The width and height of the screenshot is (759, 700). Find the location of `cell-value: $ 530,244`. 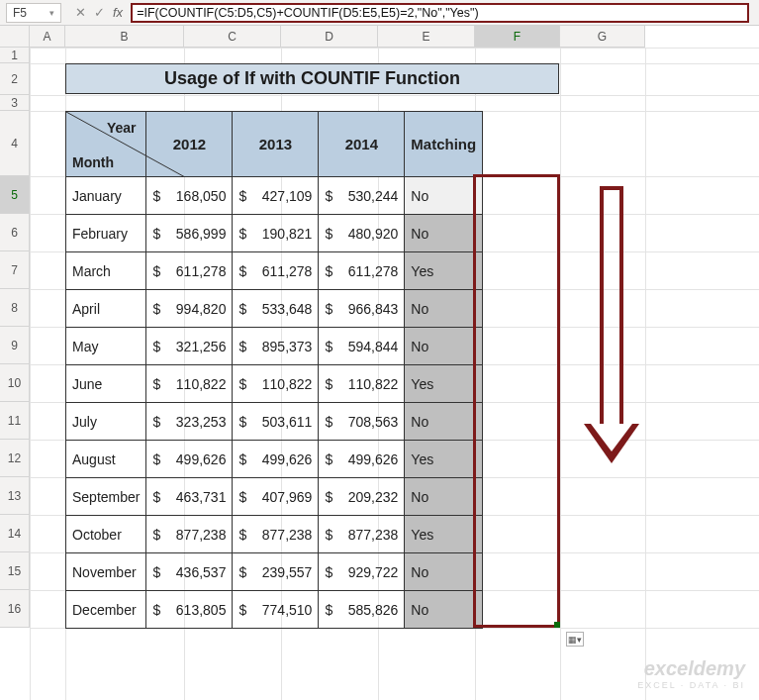

cell-value: $ 530,244 is located at coordinates (362, 196).